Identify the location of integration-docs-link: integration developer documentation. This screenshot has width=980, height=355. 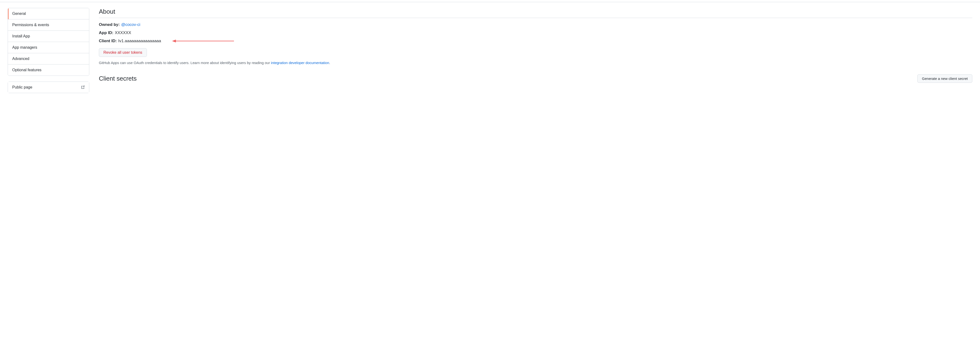
(300, 63).